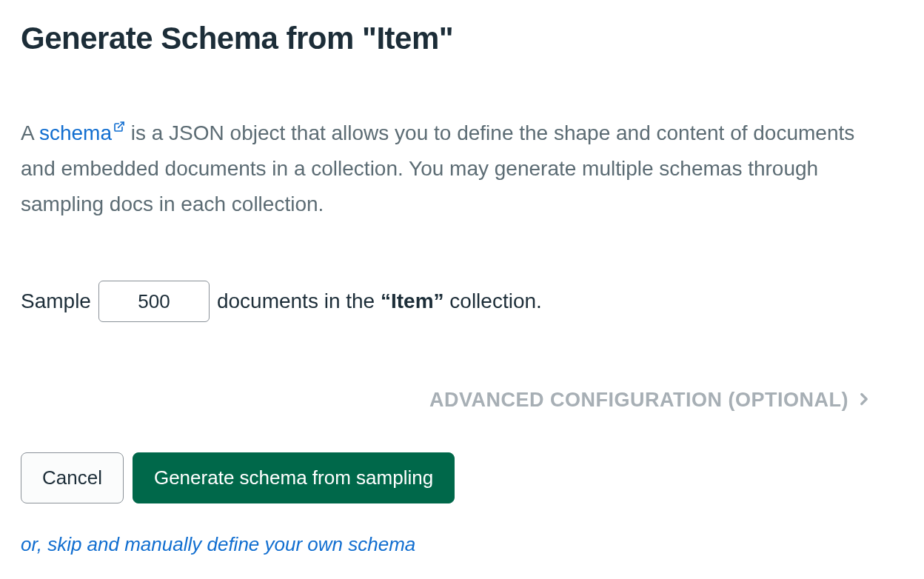  I want to click on page-title: Generate Schema from "Item", so click(462, 39).